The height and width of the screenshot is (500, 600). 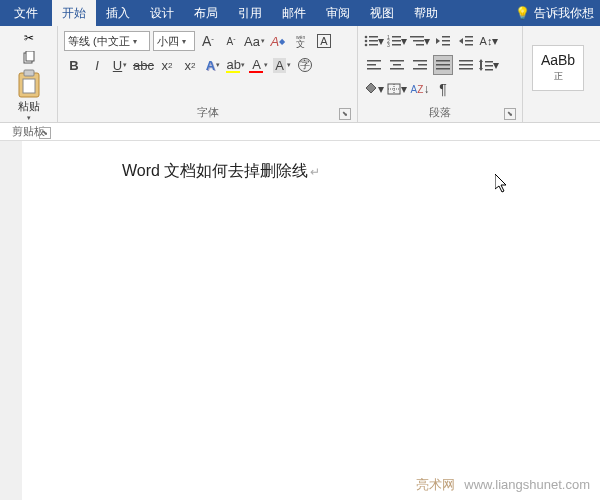 What do you see at coordinates (208, 41) in the screenshot?
I see `grow-font-icon: Aˆ` at bounding box center [208, 41].